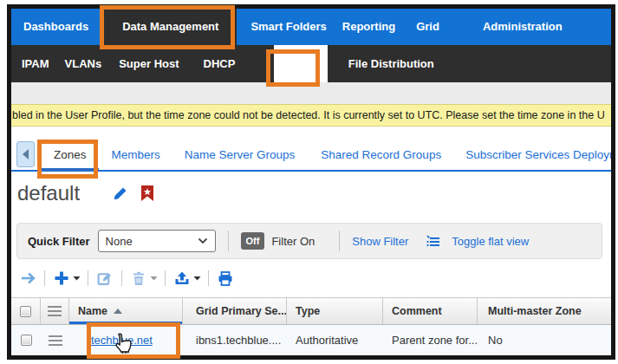  What do you see at coordinates (311, 193) in the screenshot?
I see `view-title-row: default` at bounding box center [311, 193].